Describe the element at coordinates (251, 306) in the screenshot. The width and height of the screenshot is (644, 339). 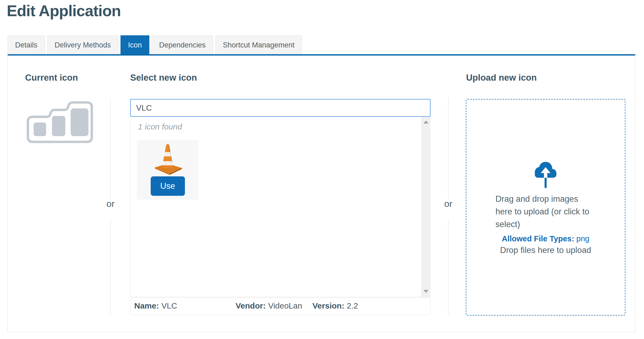
I see `icon-vendor-label: Vendor:` at that location.